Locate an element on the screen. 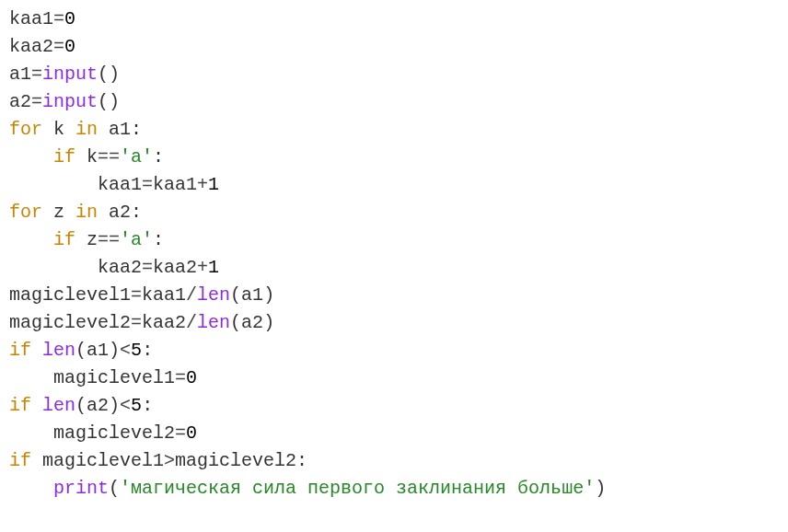 The image size is (788, 532). code-line: for z in a2: is located at coordinates (394, 213).